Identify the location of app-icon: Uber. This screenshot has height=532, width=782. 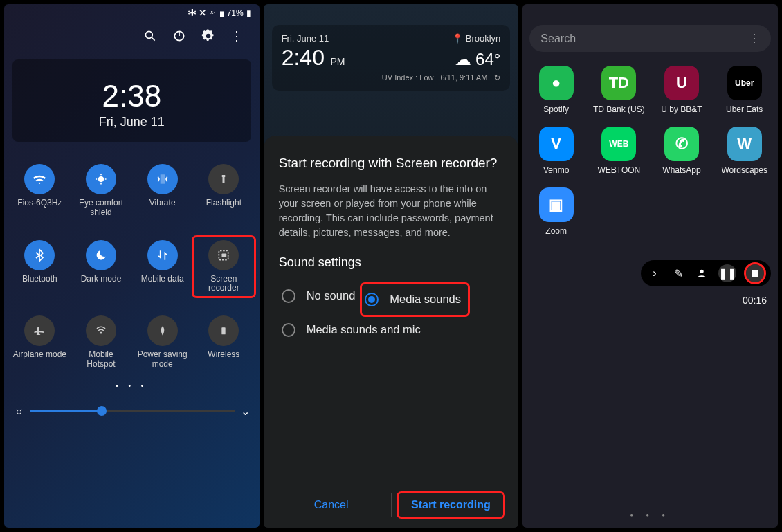
(745, 83).